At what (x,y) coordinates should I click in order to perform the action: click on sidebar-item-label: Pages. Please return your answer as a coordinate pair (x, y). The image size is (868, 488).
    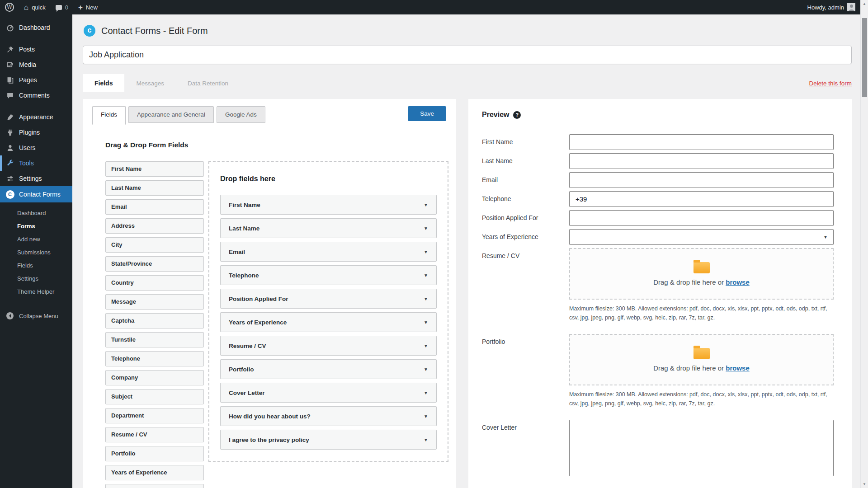
    Looking at the image, I should click on (28, 80).